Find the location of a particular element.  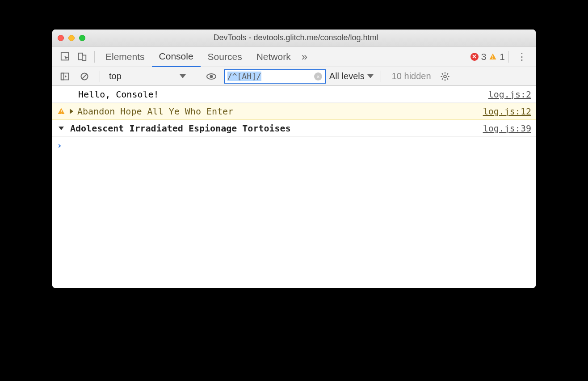

log-message: Hello, Console! is located at coordinates (278, 94).